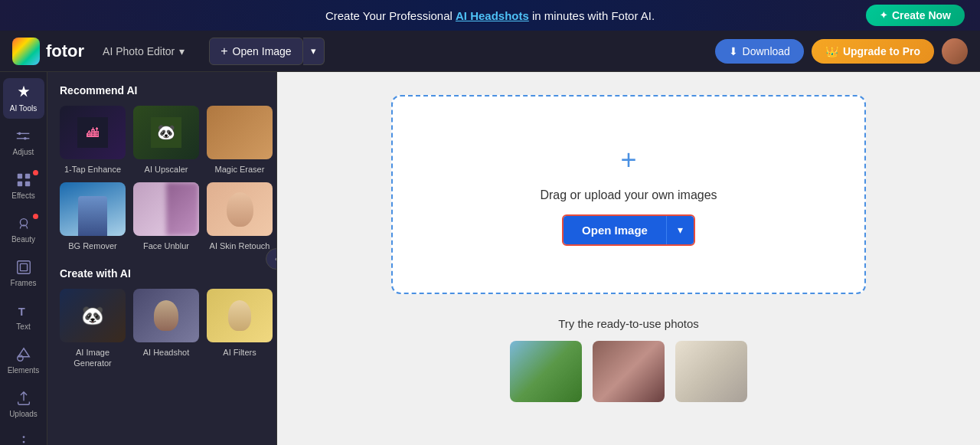 This screenshot has height=445, width=980. What do you see at coordinates (93, 169) in the screenshot?
I see `1tap-label: 1-Tap Enhance` at bounding box center [93, 169].